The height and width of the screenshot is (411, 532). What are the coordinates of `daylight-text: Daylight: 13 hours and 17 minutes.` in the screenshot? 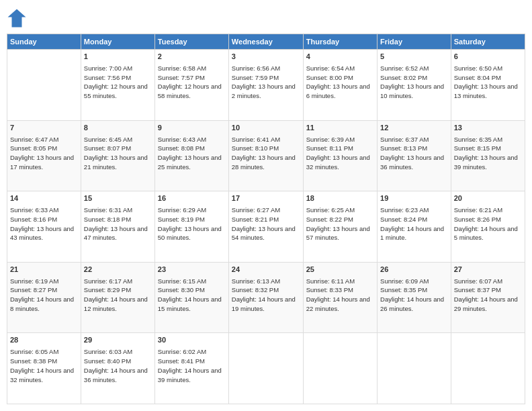 It's located at (42, 163).